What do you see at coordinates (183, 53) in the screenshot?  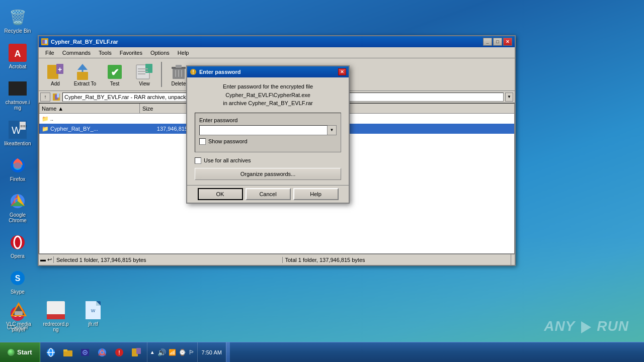 I see `menu-help: Help` at bounding box center [183, 53].